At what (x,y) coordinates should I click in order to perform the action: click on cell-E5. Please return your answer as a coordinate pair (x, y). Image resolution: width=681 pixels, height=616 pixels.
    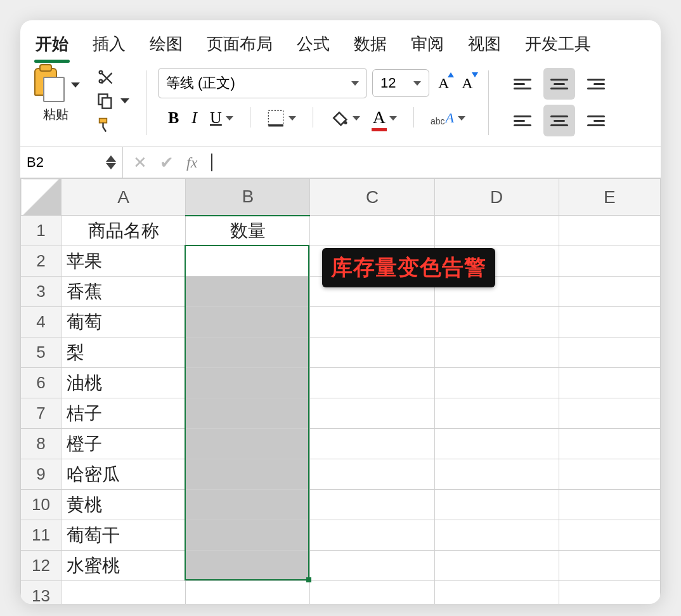
    Looking at the image, I should click on (609, 353).